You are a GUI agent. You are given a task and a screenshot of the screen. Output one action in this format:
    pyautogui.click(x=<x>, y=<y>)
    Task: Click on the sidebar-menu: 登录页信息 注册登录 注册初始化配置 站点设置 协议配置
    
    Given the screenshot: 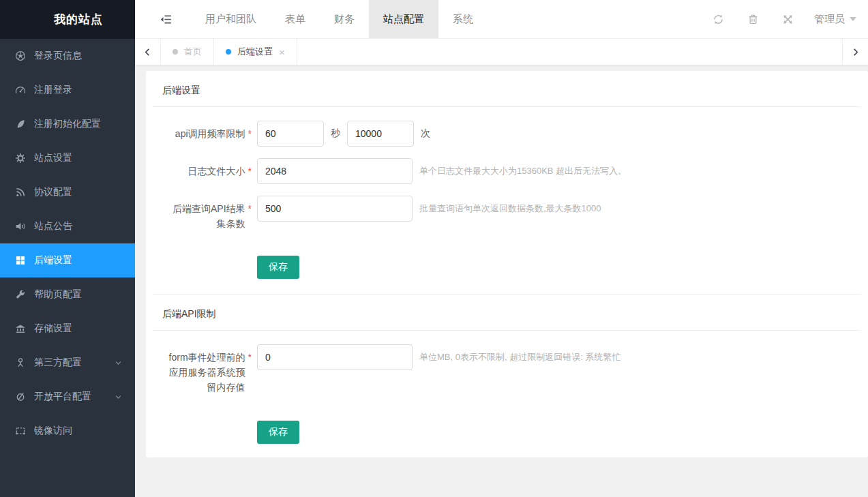 What is the action you would take?
    pyautogui.click(x=68, y=268)
    